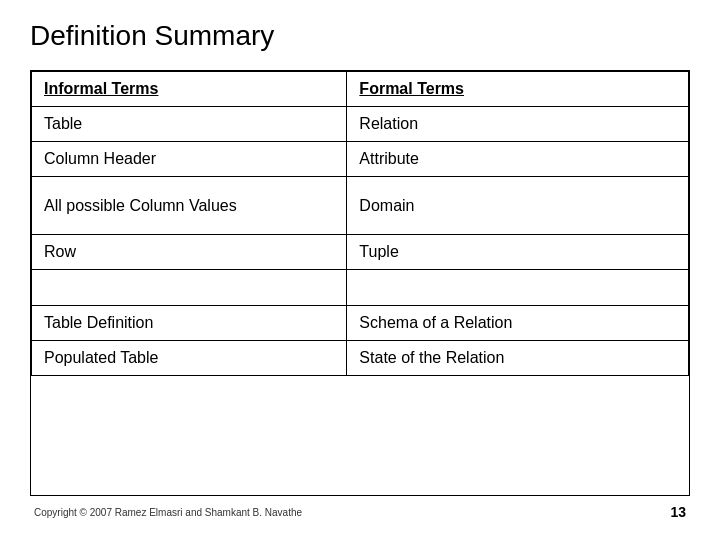 Image resolution: width=720 pixels, height=540 pixels. I want to click on formal-cell-1: Attribute, so click(518, 160).